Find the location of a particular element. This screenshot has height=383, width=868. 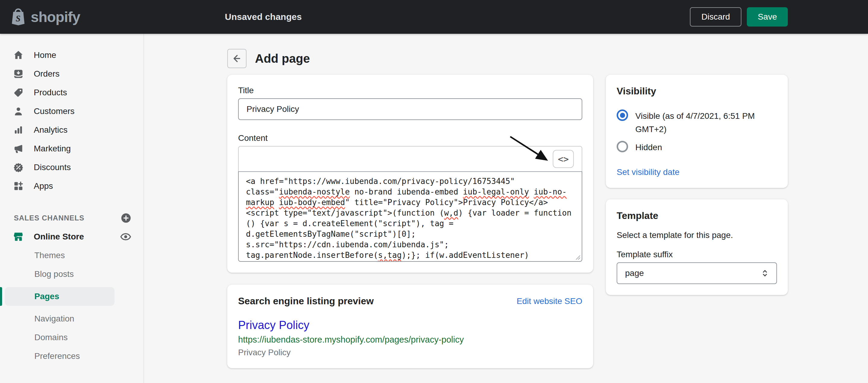

template-suffix-label: Template suffix is located at coordinates (697, 255).